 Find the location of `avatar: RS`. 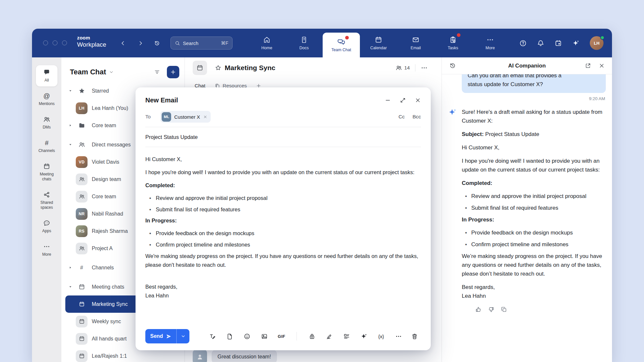

avatar: RS is located at coordinates (82, 231).